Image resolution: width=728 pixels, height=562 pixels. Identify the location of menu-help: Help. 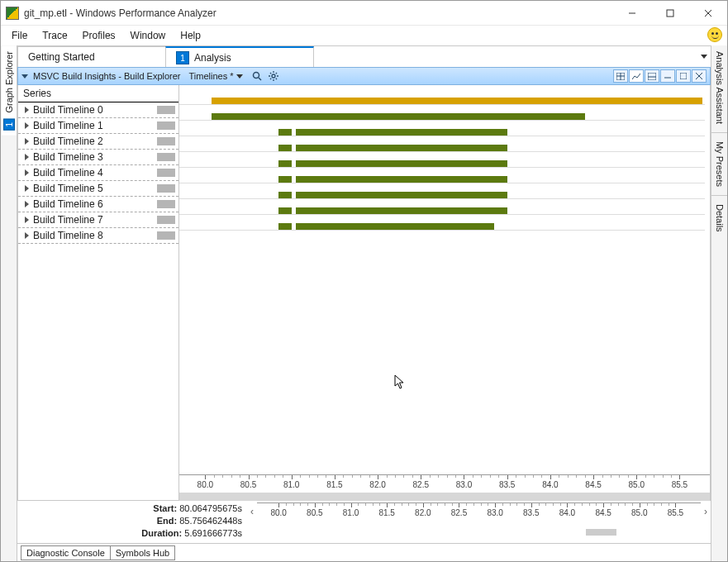
(190, 36).